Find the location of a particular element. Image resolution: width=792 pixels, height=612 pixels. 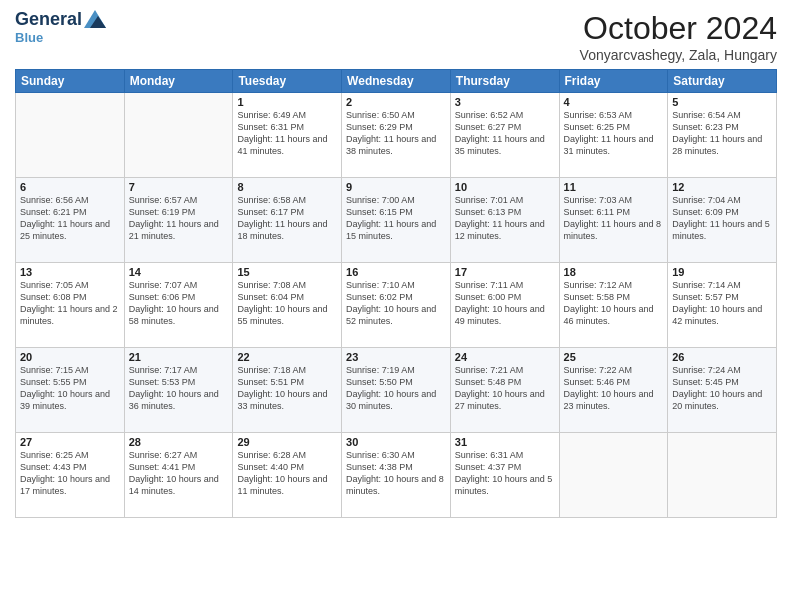

day-number: 8 is located at coordinates (287, 187).